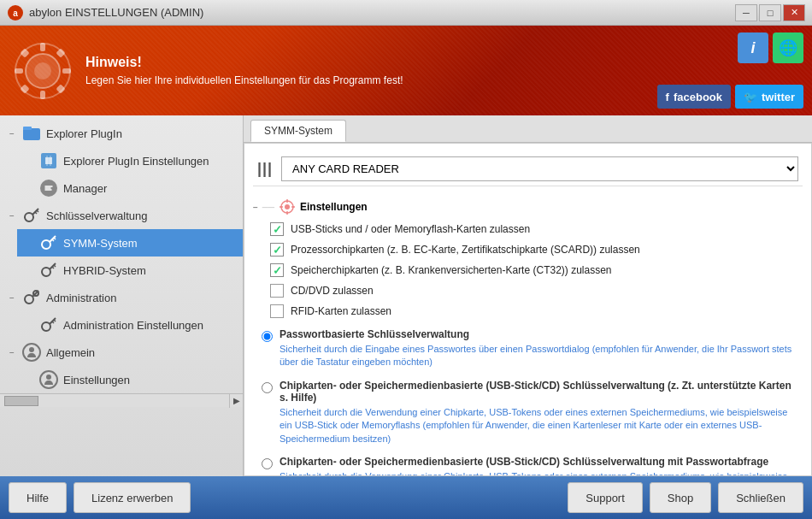 The width and height of the screenshot is (812, 519). Describe the element at coordinates (537, 426) in the screenshot. I see `radio-desc-chipkarte1: Sicherheit durch die Verwendung einer Ch…` at that location.